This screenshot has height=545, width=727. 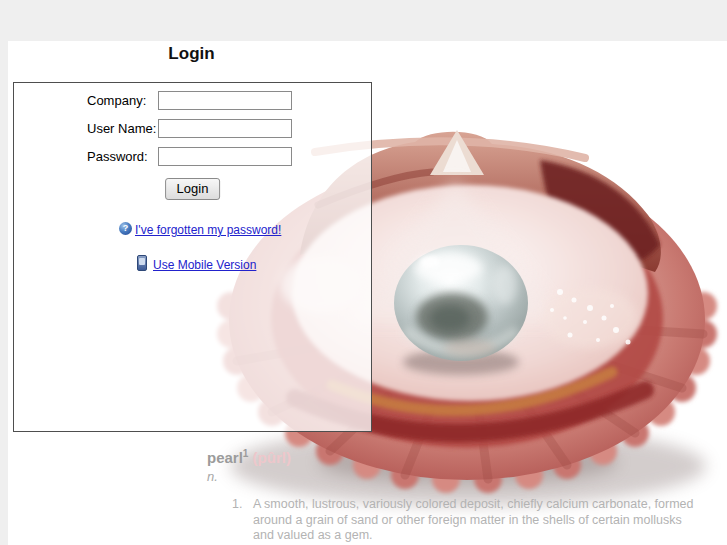 What do you see at coordinates (208, 230) in the screenshot?
I see `forgot-password-link: I've forgotten my password!` at bounding box center [208, 230].